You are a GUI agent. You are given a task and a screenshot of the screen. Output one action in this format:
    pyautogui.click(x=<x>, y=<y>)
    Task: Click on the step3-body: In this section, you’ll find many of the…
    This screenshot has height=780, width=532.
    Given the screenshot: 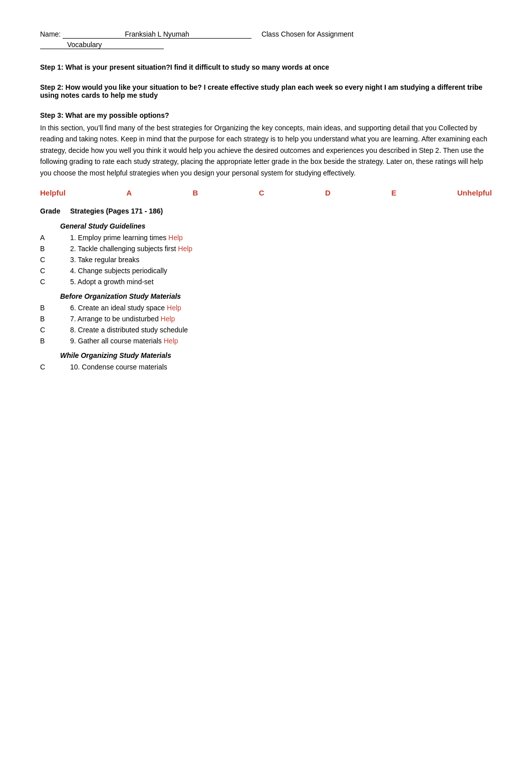 What is the action you would take?
    pyautogui.click(x=266, y=150)
    